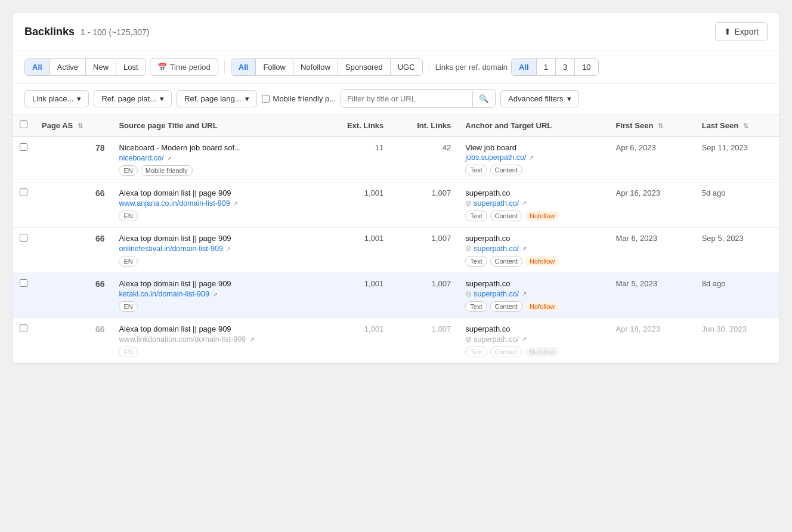 This screenshot has height=532, width=792. What do you see at coordinates (396, 160) in the screenshot?
I see `table-row: 78 Niceboard - Modern job board sof... n…` at bounding box center [396, 160].